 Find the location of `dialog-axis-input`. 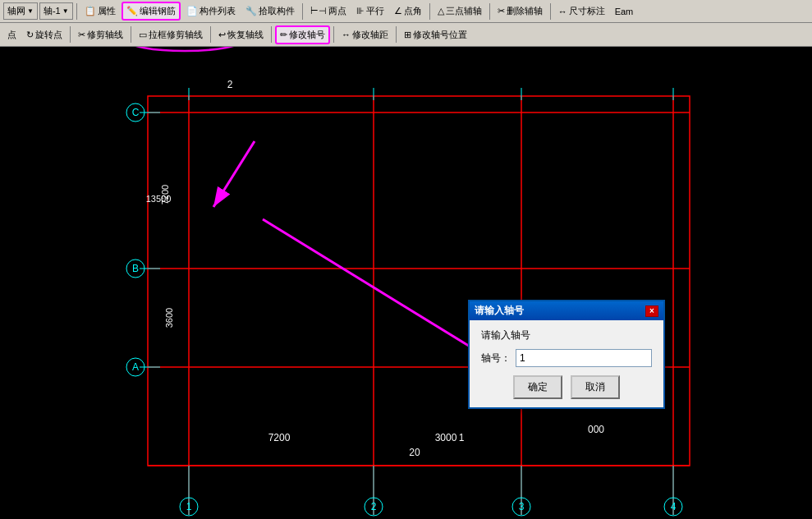

dialog-axis-input is located at coordinates (584, 358).